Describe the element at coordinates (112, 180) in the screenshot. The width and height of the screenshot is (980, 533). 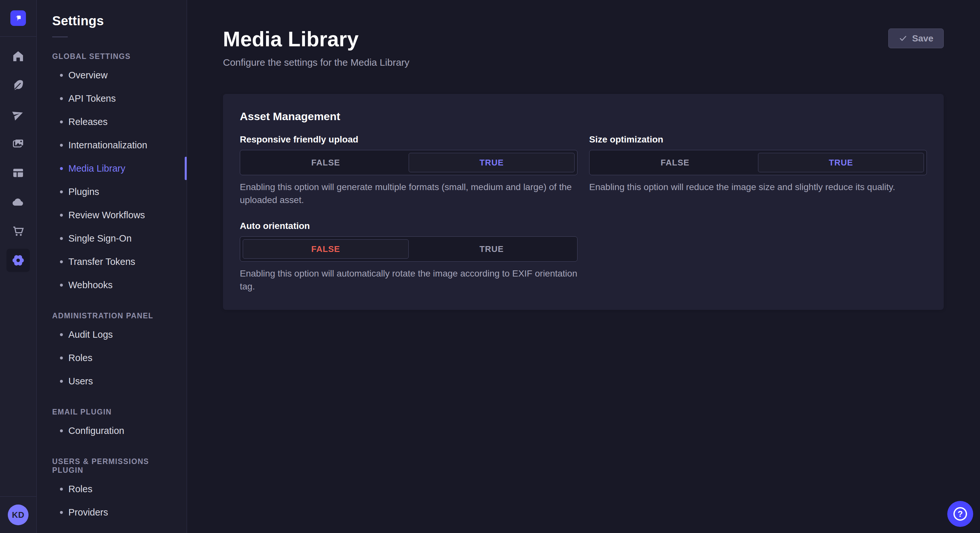
I see `sidebar-section-list: Overview API Tokens Releases Internation…` at that location.